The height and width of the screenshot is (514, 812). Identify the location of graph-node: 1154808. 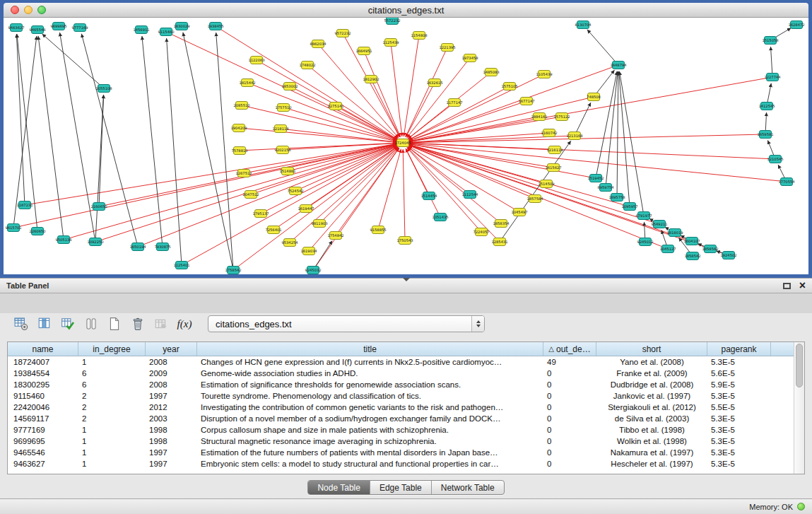
(418, 35).